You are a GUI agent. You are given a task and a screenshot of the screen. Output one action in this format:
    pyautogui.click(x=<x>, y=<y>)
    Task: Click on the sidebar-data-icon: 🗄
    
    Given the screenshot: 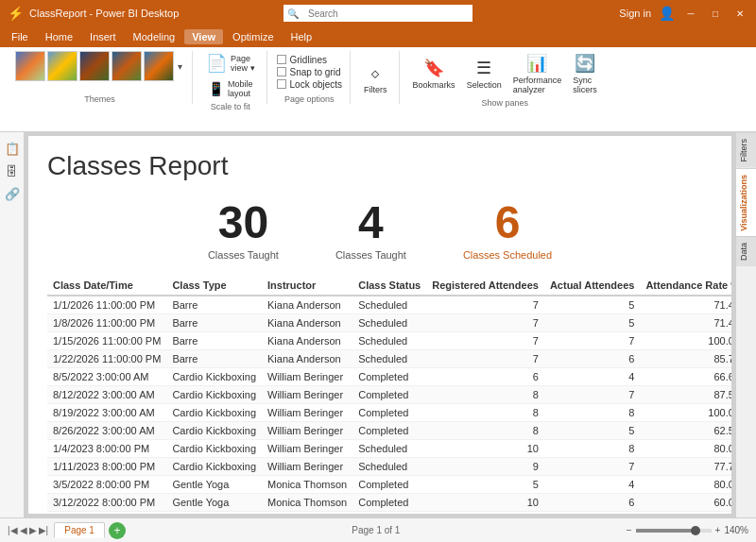 What is the action you would take?
    pyautogui.click(x=12, y=171)
    